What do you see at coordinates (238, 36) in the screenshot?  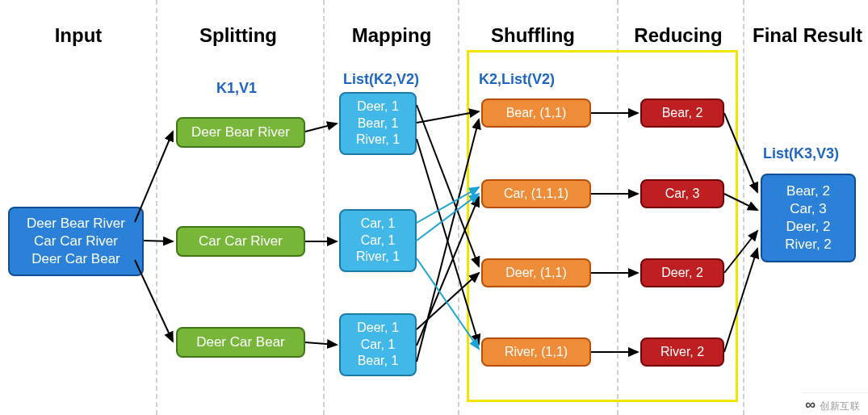 I see `header-splitting: Splitting` at bounding box center [238, 36].